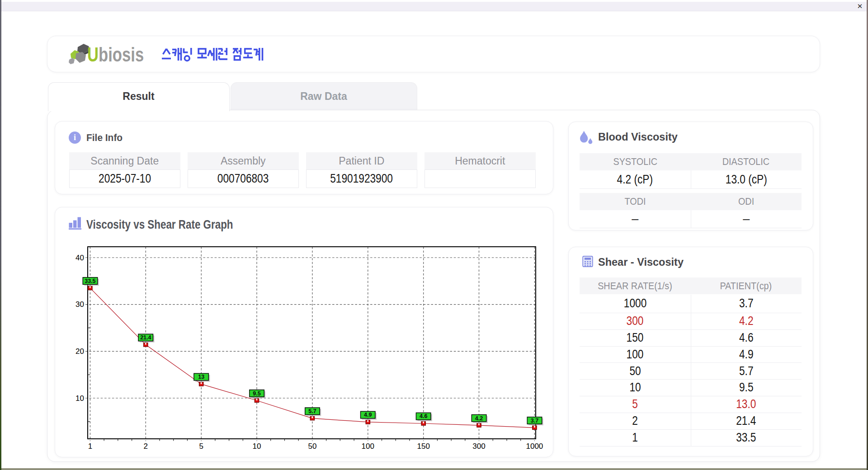 The width and height of the screenshot is (868, 470). Describe the element at coordinates (146, 338) in the screenshot. I see `svg-text: 21.4` at that location.